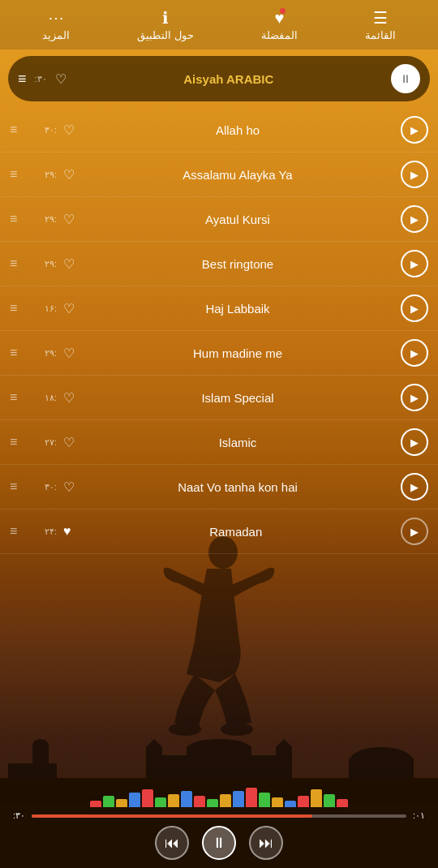 Image resolution: width=438 pixels, height=868 pixels. What do you see at coordinates (238, 443) in the screenshot?
I see `song-title: Islamic` at bounding box center [238, 443].